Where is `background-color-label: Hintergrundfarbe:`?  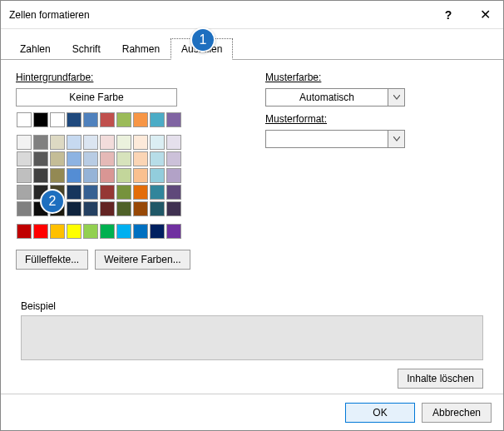
background-color-label: Hintergrundfarbe: is located at coordinates (116, 77).